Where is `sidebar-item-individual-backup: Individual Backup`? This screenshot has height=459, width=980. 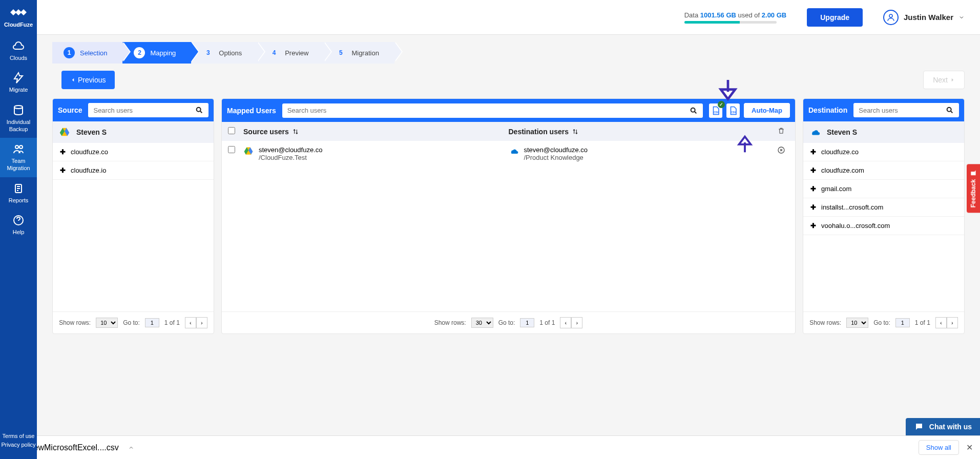 sidebar-item-individual-backup: Individual Backup is located at coordinates (18, 119).